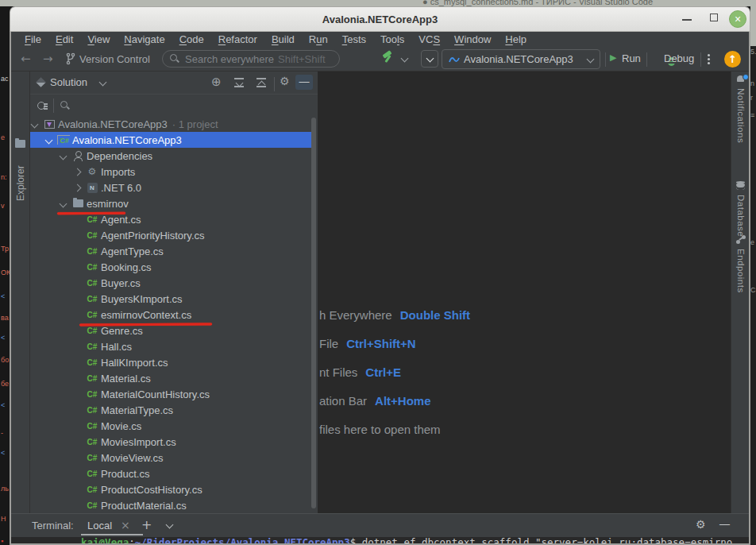 The image size is (756, 545). Describe the element at coordinates (171, 140) in the screenshot. I see `tree-item-avalonia-netcoreapp3: C#Avalonia.NETCoreApp3` at that location.